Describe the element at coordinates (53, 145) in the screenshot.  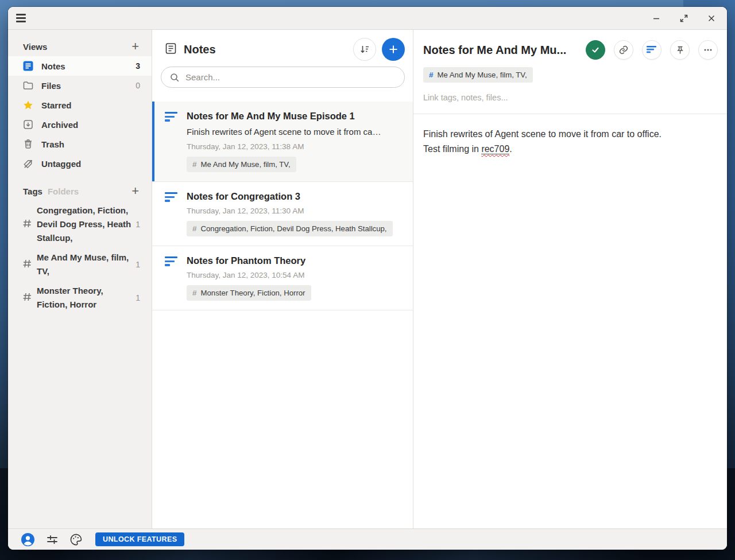
I see `sidebar-item-label: Trash` at that location.